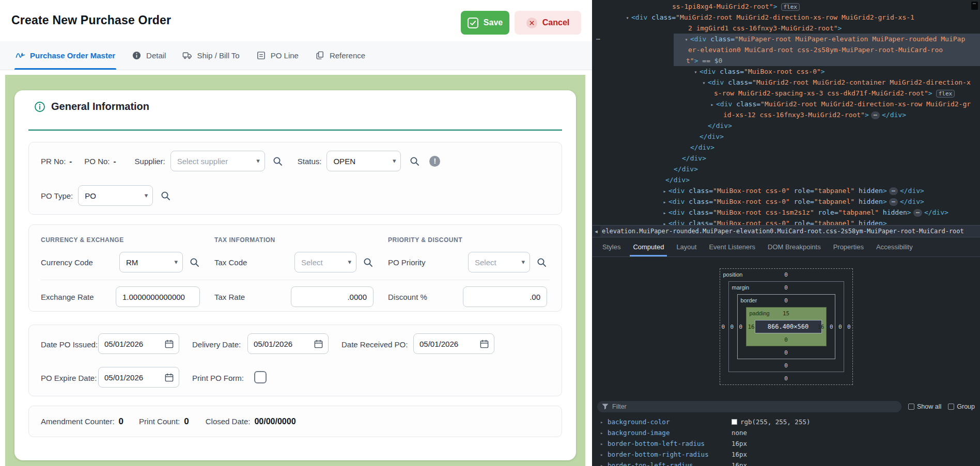  I want to click on computed-property-row: ▸background-imagenone, so click(786, 432).